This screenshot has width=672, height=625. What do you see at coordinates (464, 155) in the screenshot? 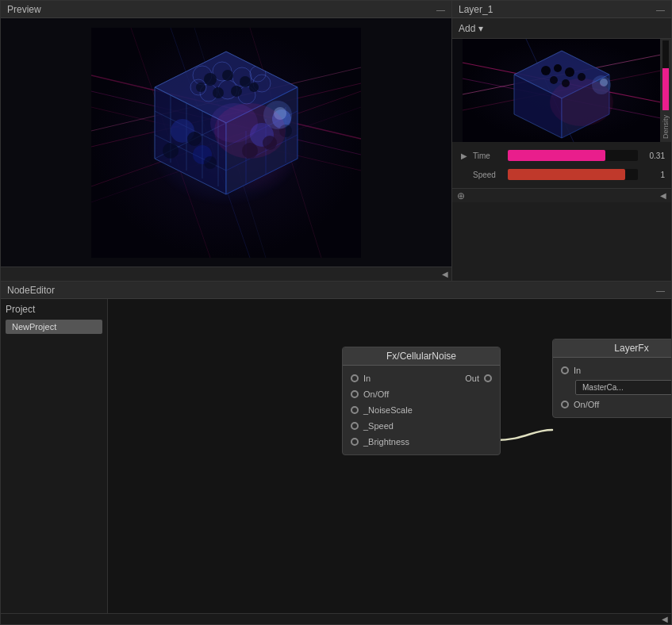
I see `play-button-time: ▶` at bounding box center [464, 155].